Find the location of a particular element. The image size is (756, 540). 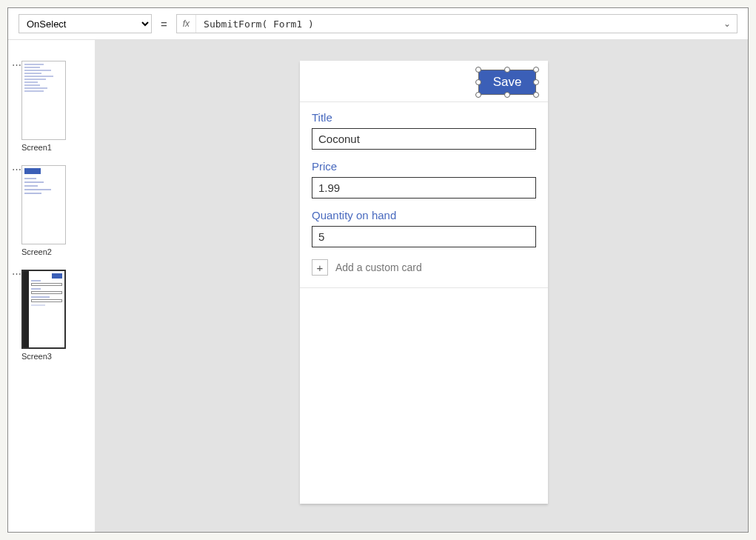

title-input is located at coordinates (424, 139).